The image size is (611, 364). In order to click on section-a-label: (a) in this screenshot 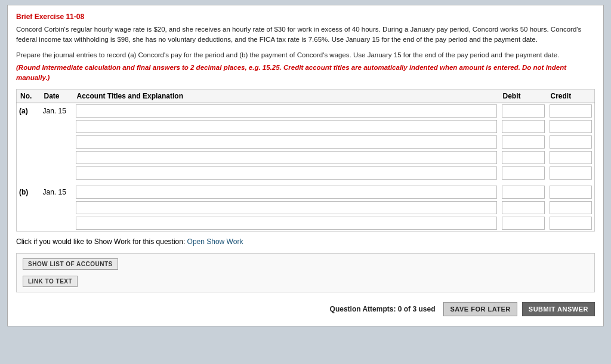, I will do `click(29, 111)`.